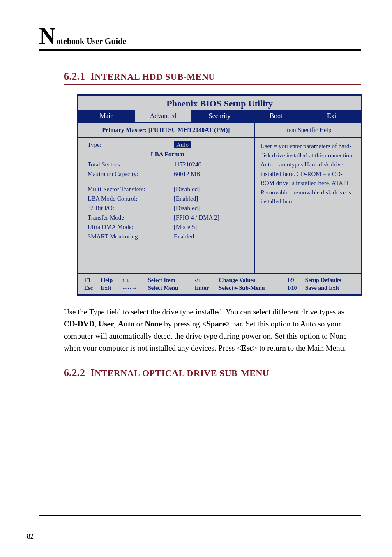  What do you see at coordinates (133, 288) in the screenshot?
I see `arrows-leftright-icon: ←--→` at bounding box center [133, 288].